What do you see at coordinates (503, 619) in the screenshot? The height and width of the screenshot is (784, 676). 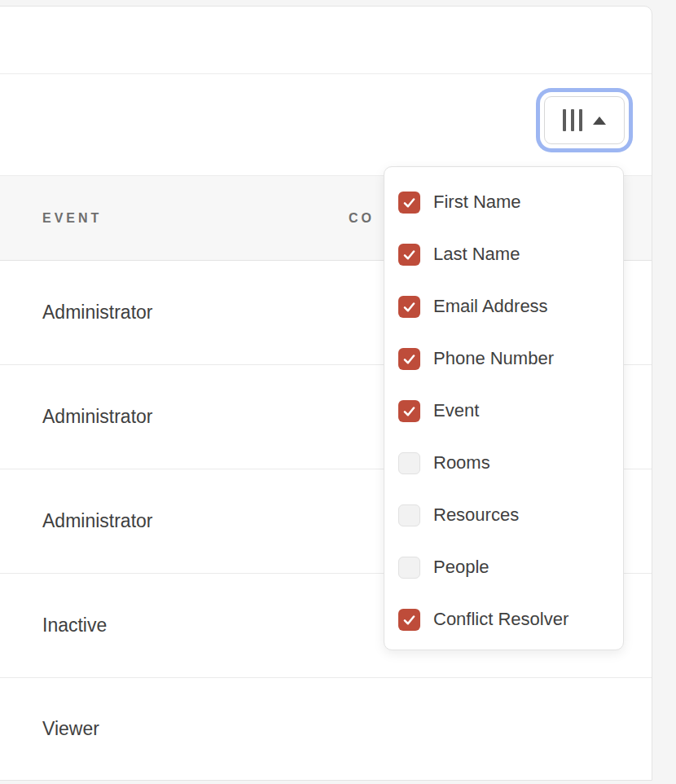 I see `column-toggle-item: Conflict Resolver` at bounding box center [503, 619].